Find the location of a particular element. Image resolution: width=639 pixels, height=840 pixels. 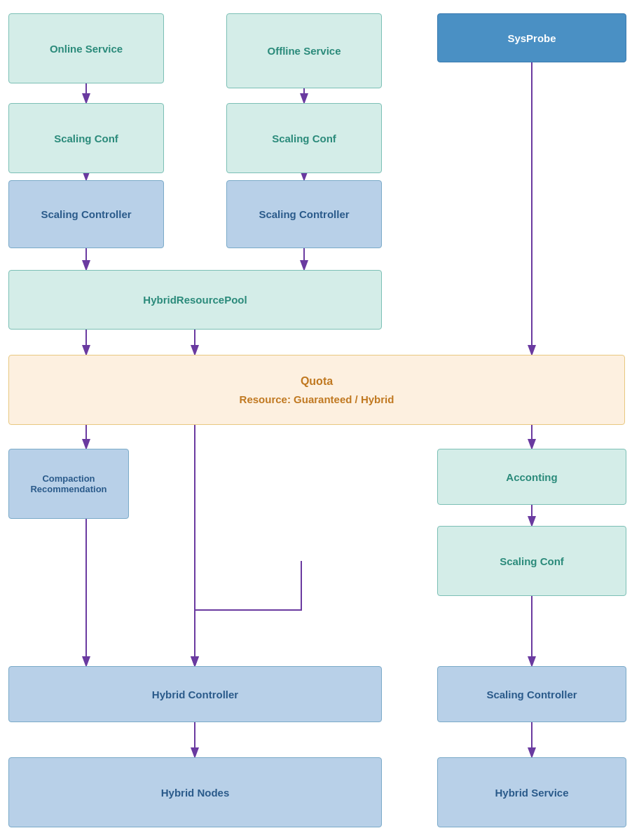

quota-label: Quota is located at coordinates (317, 381).